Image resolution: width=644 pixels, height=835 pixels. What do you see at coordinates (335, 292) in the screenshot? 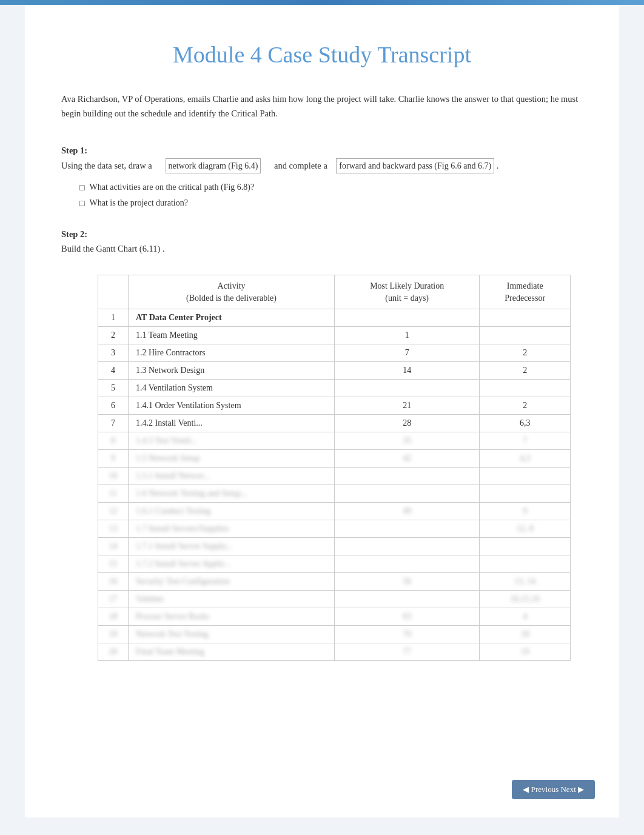
I see `table-header-row: Activity(Bolded is the deliverable) Most…` at bounding box center [335, 292].